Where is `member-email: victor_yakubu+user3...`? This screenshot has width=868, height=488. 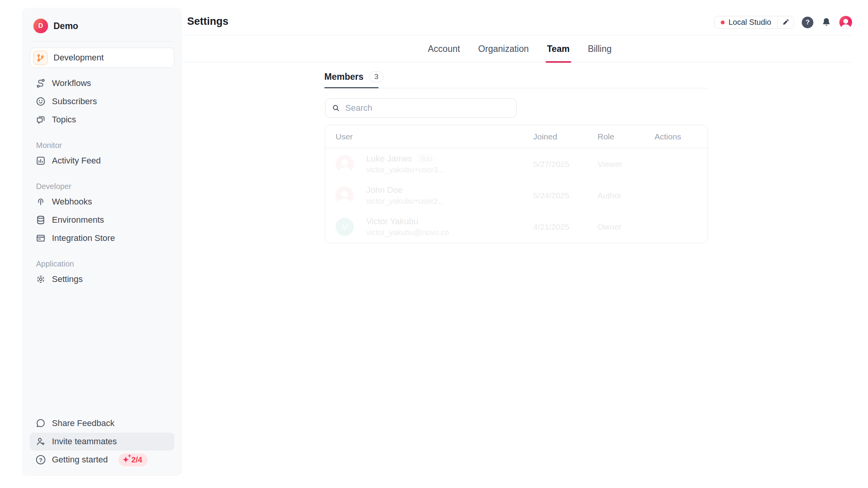
member-email: victor_yakubu+user3... is located at coordinates (405, 170).